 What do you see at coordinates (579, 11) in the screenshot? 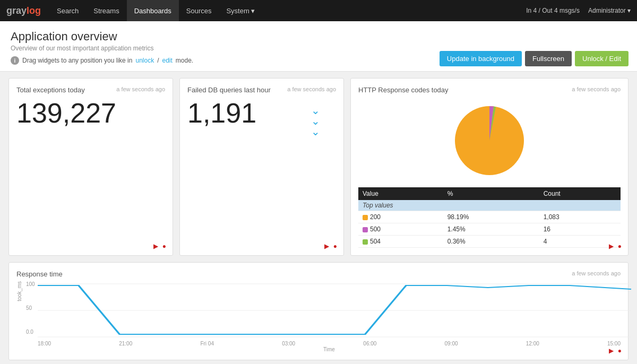
I see `nav-right: In 4 / Out 4 msgs/s Administrator` at bounding box center [579, 11].